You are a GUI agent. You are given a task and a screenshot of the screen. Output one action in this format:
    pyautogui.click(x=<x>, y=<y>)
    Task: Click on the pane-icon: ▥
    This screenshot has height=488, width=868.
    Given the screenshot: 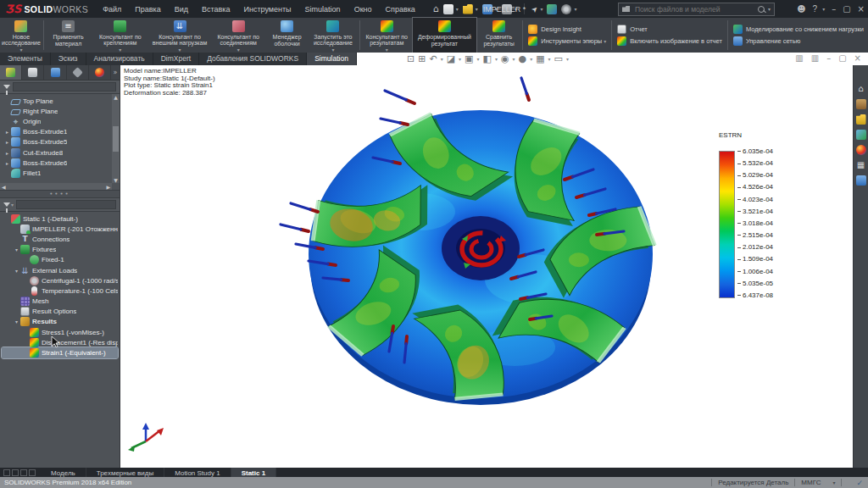 What is the action you would take?
    pyautogui.click(x=798, y=58)
    